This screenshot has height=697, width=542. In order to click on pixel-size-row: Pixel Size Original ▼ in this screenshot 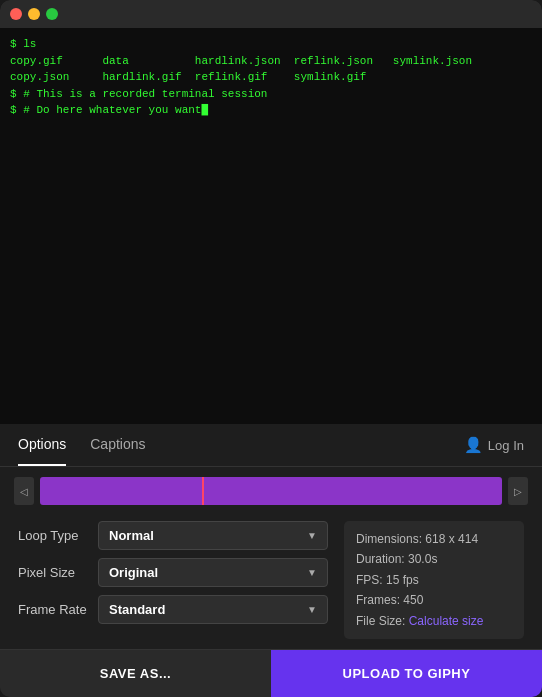, I will do `click(173, 572)`.